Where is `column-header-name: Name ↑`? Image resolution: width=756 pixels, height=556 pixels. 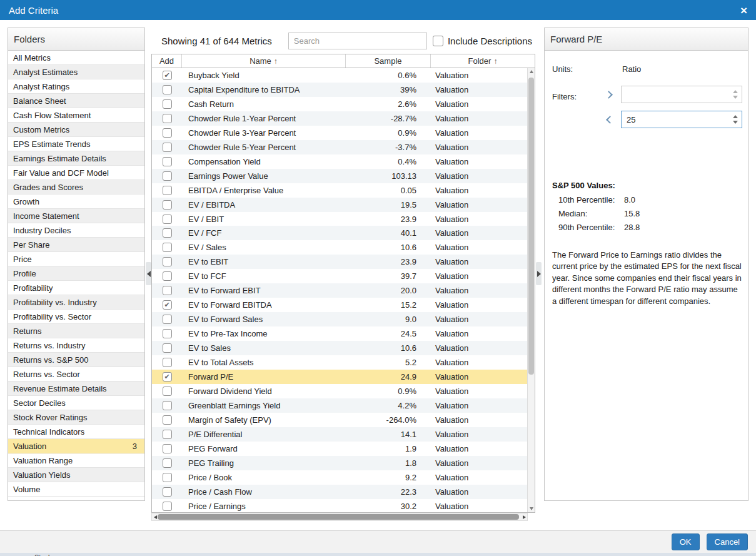 column-header-name: Name ↑ is located at coordinates (264, 61).